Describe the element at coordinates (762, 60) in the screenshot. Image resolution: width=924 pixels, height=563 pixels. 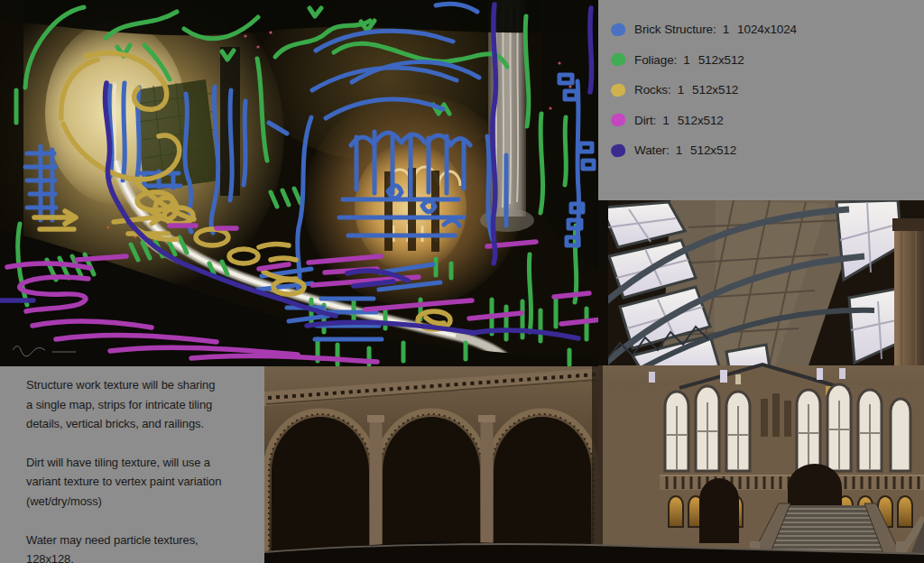
I see `legend-item-foliage: Foliage:1512x512` at that location.